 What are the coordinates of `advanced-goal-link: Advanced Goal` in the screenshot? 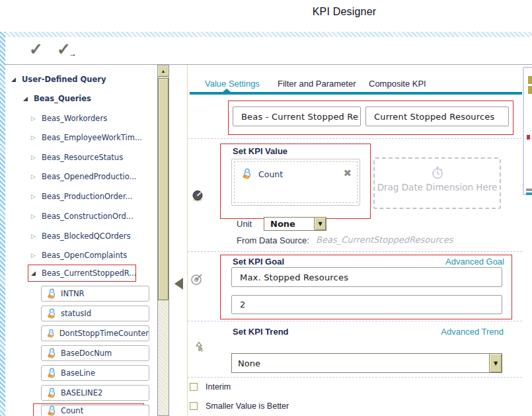 It's located at (451, 262).